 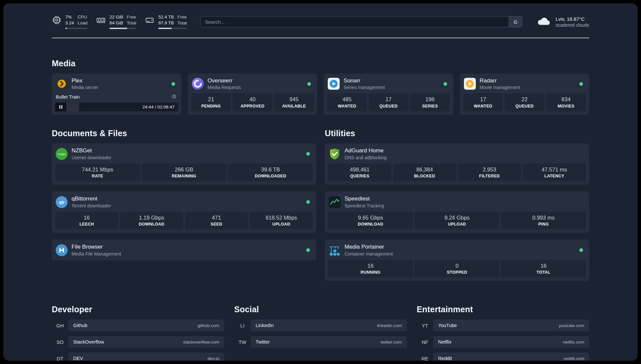 I want to click on stat-value: 266 GB, so click(x=184, y=169).